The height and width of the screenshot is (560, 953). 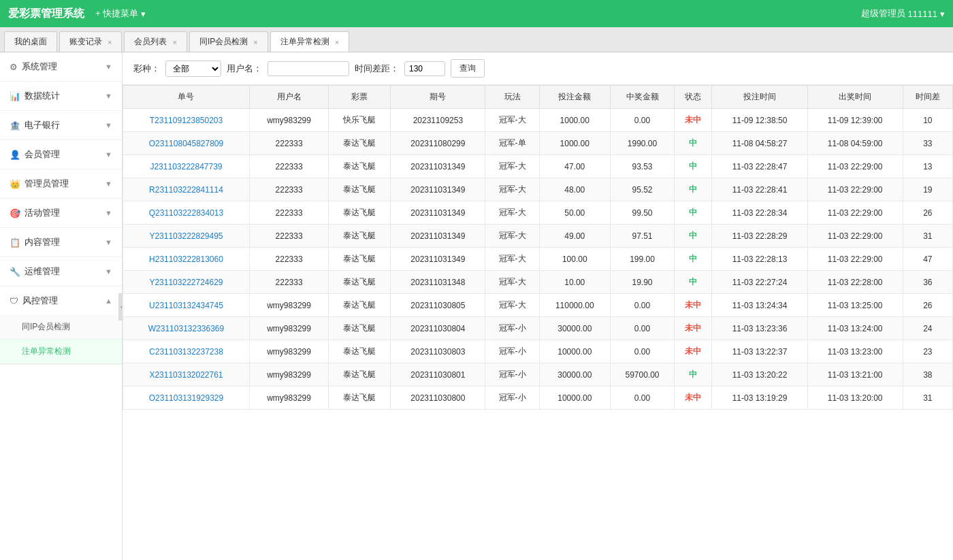 What do you see at coordinates (337, 42) in the screenshot?
I see `tab-close-anomaly: ×` at bounding box center [337, 42].